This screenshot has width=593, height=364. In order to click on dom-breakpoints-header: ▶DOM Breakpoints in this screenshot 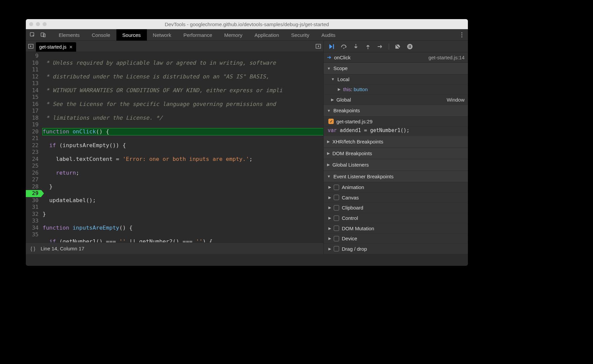, I will do `click(396, 154)`.